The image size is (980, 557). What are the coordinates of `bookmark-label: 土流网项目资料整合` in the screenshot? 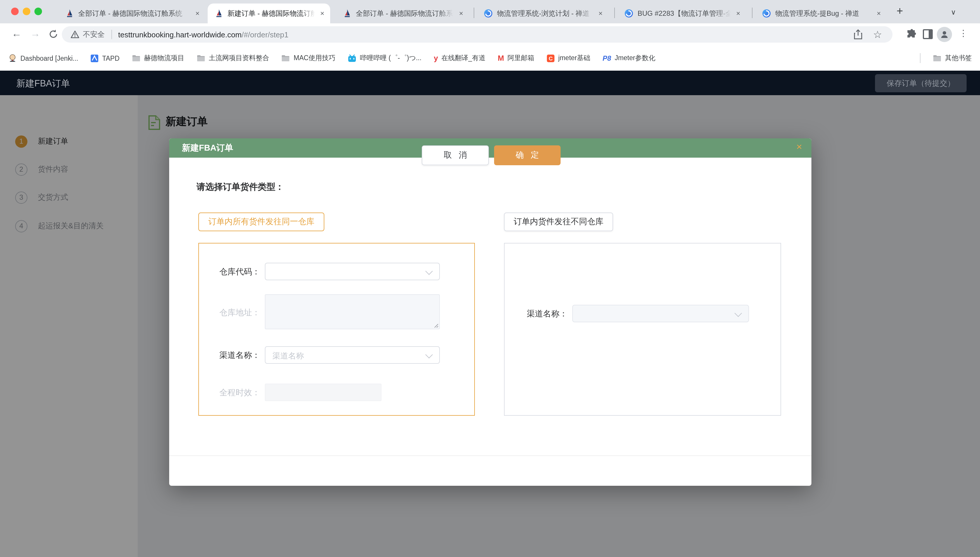 It's located at (239, 58).